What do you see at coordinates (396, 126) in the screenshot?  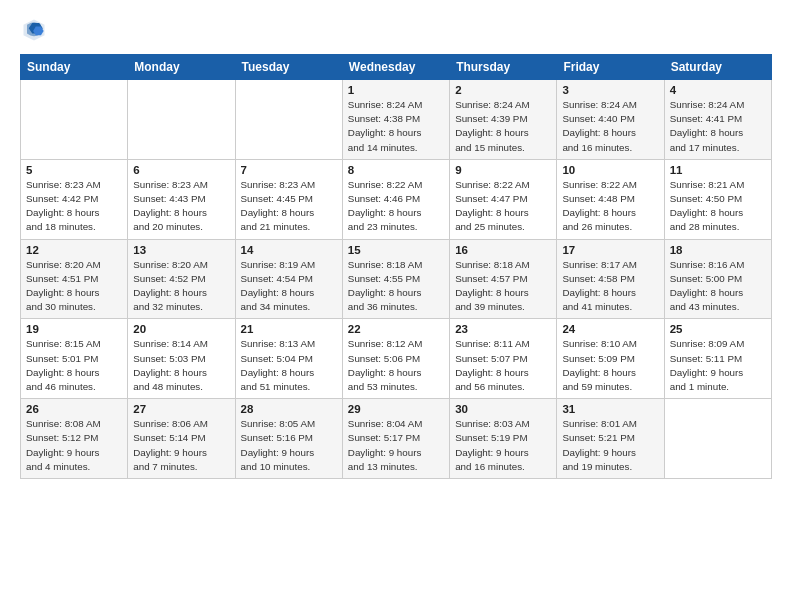 I see `day-info: Sunrise: 8:24 AM Sunset: 4:38 PM Dayligh…` at bounding box center [396, 126].